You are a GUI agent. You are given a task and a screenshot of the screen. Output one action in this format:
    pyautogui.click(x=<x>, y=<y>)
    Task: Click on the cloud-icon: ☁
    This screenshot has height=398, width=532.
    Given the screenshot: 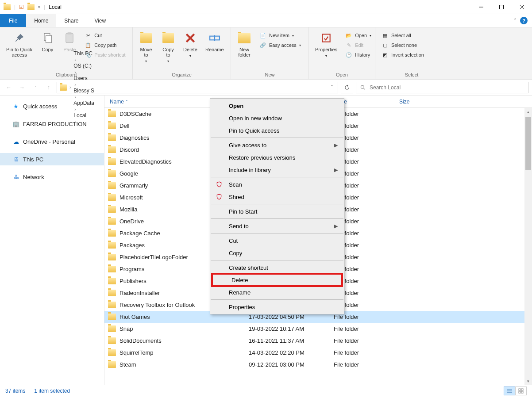 What is the action you would take?
    pyautogui.click(x=16, y=142)
    